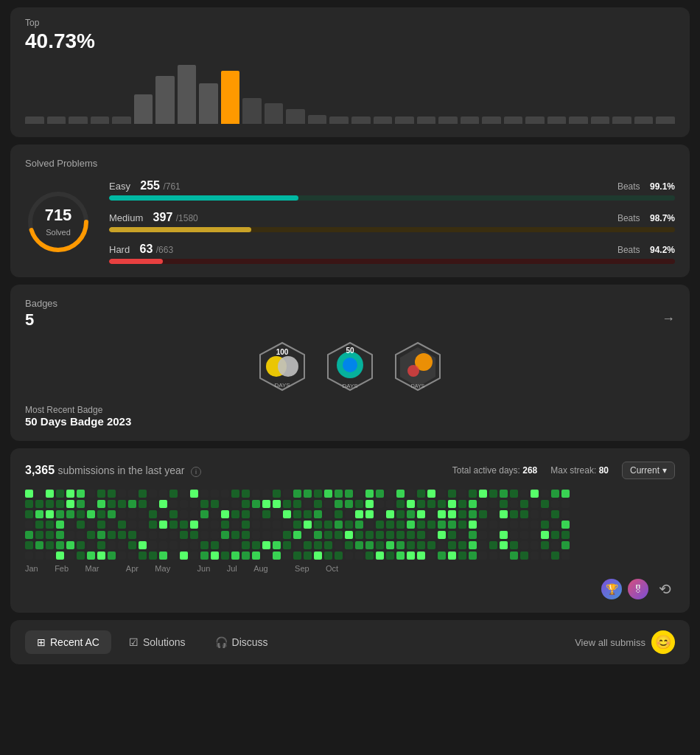  Describe the element at coordinates (610, 643) in the screenshot. I see `view-all-button: View all submiss` at that location.